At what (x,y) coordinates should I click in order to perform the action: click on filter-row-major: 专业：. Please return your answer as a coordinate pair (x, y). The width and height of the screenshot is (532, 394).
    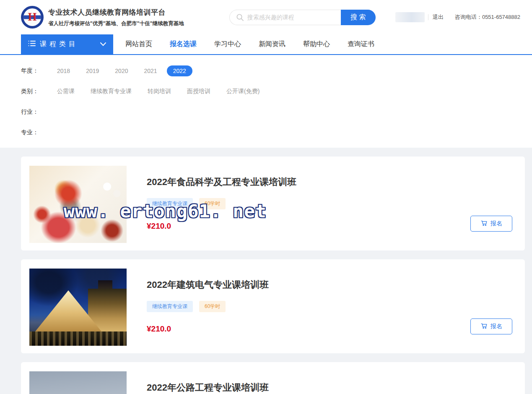
    Looking at the image, I should click on (277, 133).